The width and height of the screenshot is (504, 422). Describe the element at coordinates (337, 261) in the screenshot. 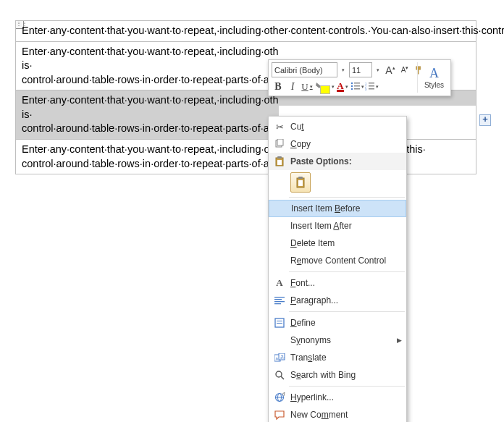

I see `menu-remove-content-control: Remove Content Control` at that location.